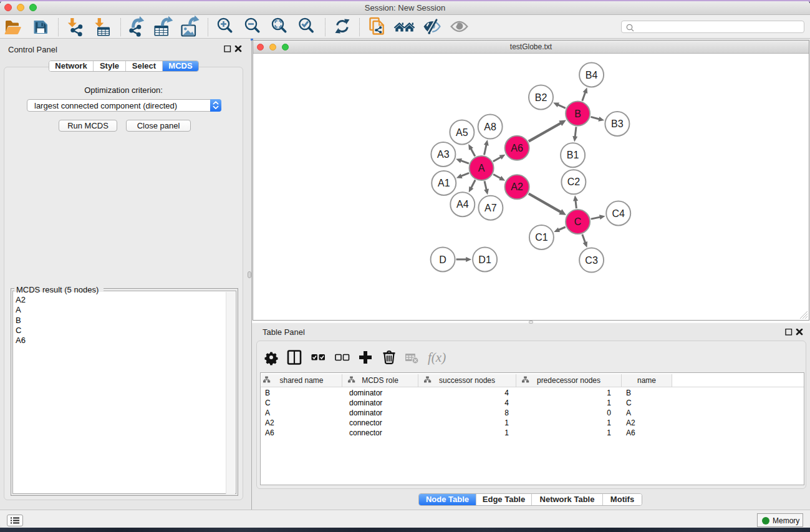 Image resolution: width=810 pixels, height=532 pixels. I want to click on svg-text: C3, so click(591, 261).